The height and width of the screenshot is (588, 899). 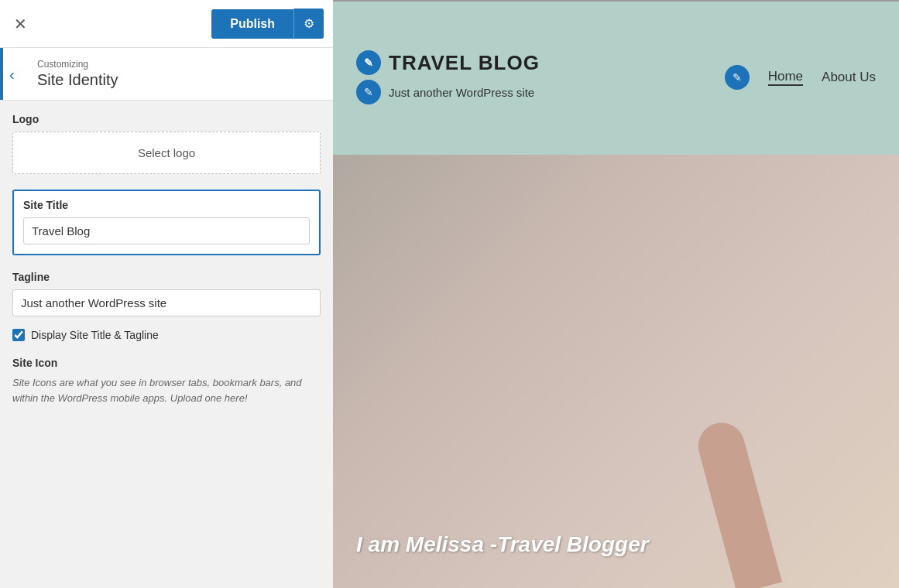 I want to click on display-checkbox-row: Display Site Title & Tagline, so click(x=166, y=335).